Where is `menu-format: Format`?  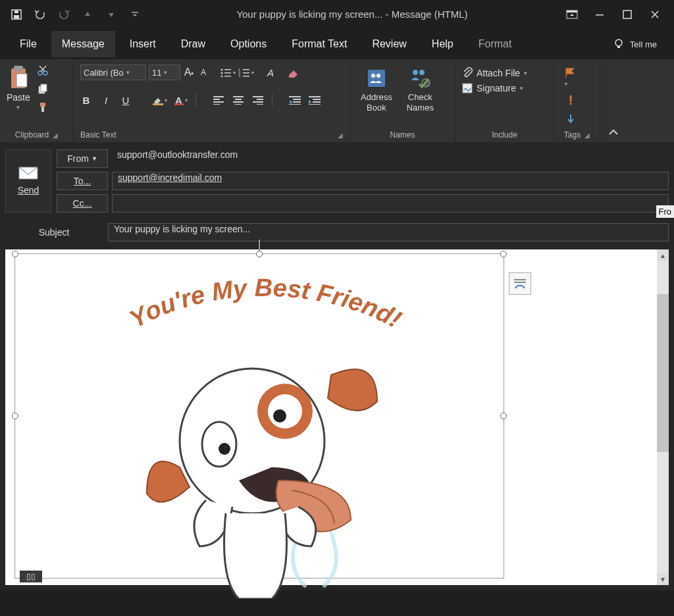 menu-format: Format is located at coordinates (495, 44).